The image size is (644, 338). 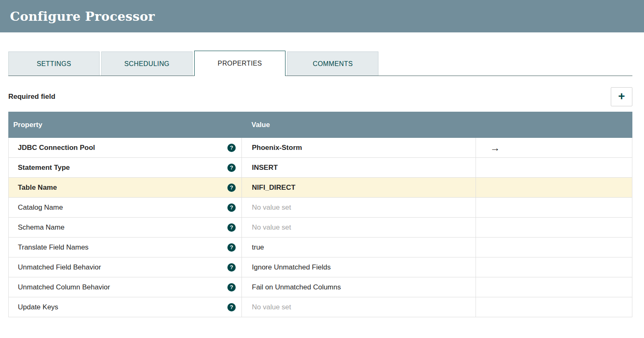 I want to click on property-value: Fail on Unmatched Columns, so click(x=359, y=287).